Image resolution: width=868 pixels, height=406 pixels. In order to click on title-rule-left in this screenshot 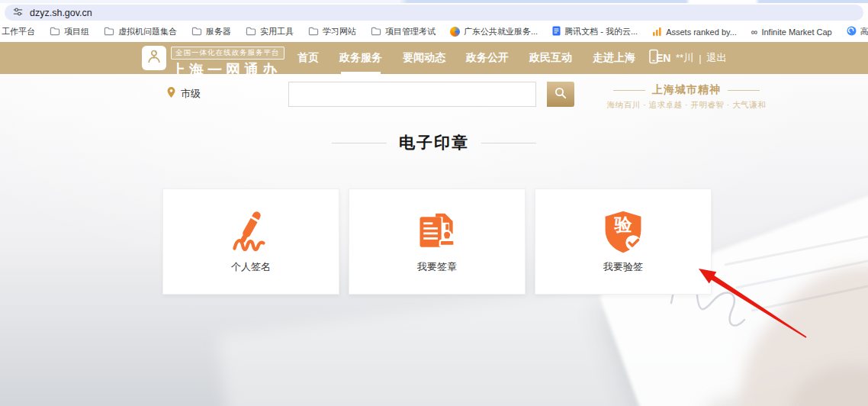, I will do `click(359, 143)`.